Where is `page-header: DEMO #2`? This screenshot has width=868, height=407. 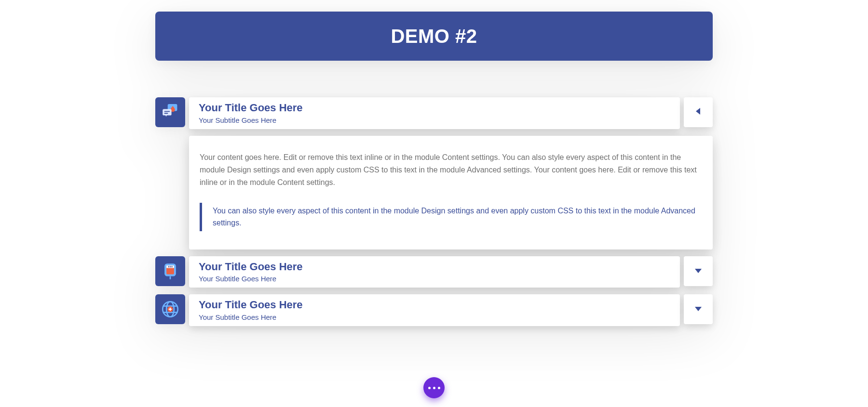
page-header: DEMO #2 is located at coordinates (434, 36).